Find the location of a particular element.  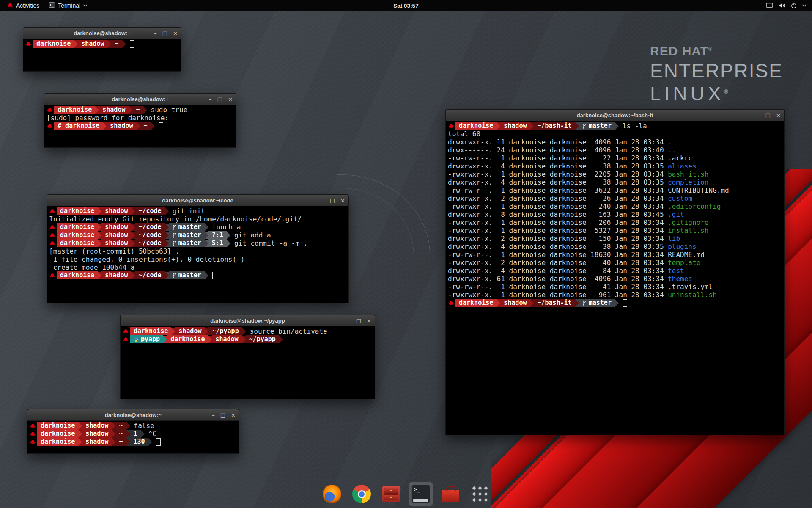

clock: Sat 03:57 is located at coordinates (406, 6).